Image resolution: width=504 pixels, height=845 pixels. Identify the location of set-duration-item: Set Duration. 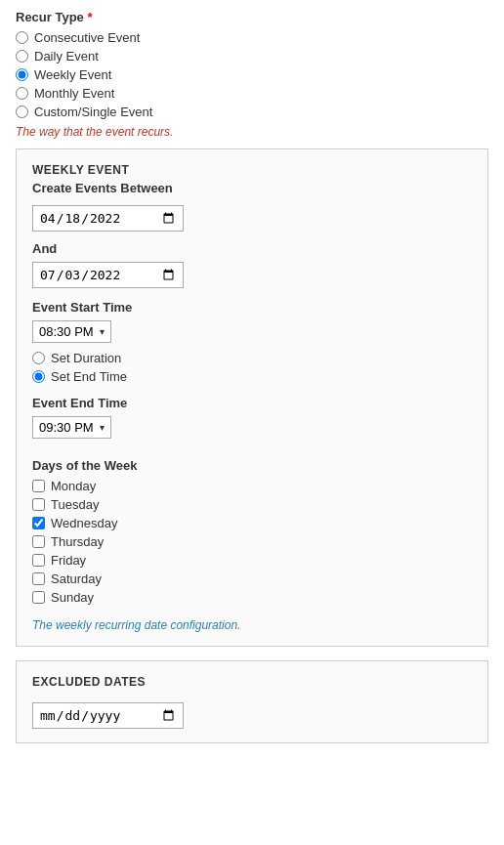
(252, 358).